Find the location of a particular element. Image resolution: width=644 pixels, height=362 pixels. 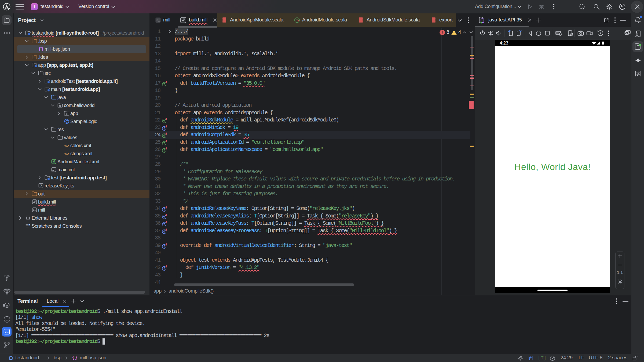

svg-text: M is located at coordinates (54, 162).